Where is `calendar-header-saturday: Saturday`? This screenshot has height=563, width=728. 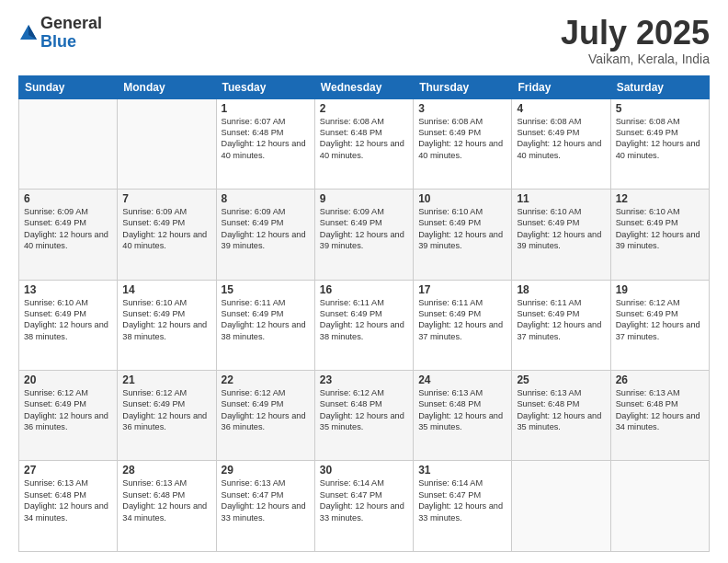 calendar-header-saturday: Saturday is located at coordinates (660, 86).